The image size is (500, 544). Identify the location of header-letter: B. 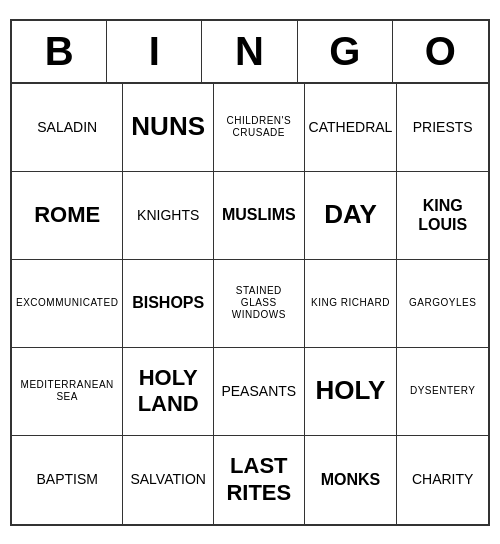
(60, 52).